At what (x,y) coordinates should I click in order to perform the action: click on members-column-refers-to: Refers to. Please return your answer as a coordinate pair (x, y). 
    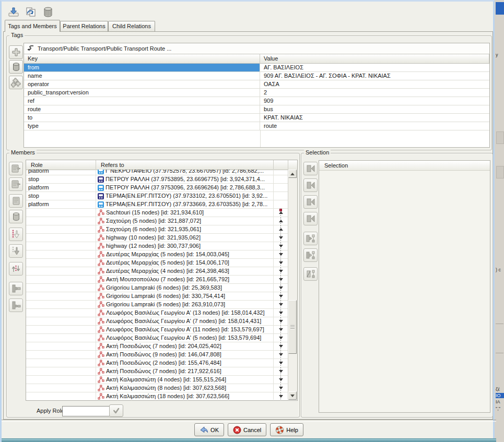
    Looking at the image, I should click on (185, 165).